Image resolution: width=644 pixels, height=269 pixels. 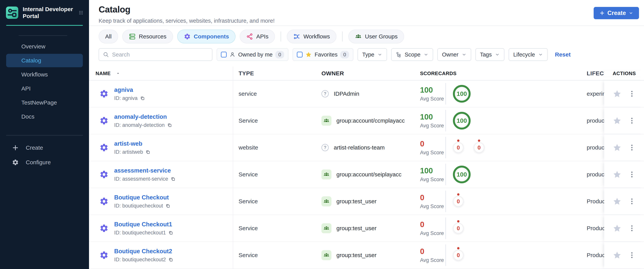 I want to click on column-header-actions: ACTIONS, so click(x=624, y=73).